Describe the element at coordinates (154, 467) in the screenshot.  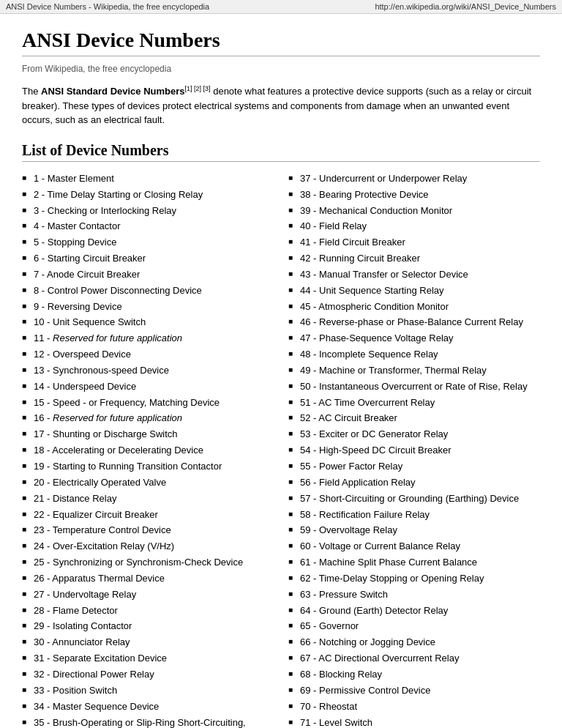
I see `item-text: 19 - Starting to Running Transition Cont…` at that location.